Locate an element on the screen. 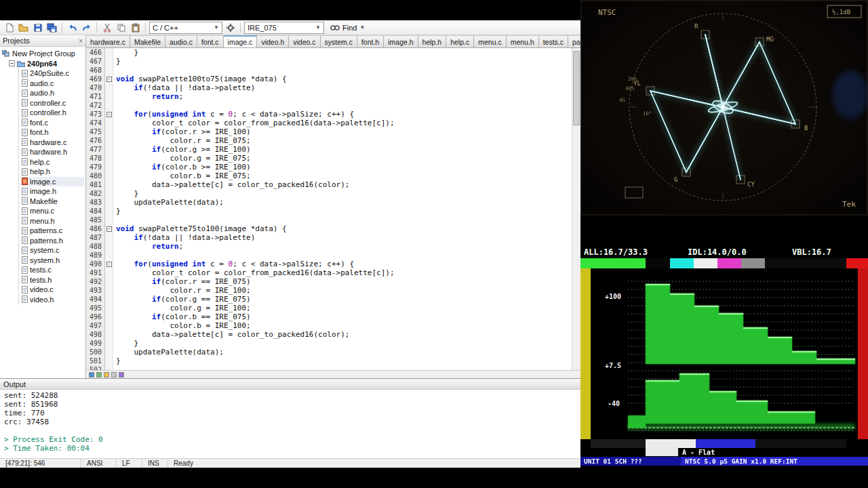 This screenshot has height=488, width=868. line-number: 488 is located at coordinates (96, 247).